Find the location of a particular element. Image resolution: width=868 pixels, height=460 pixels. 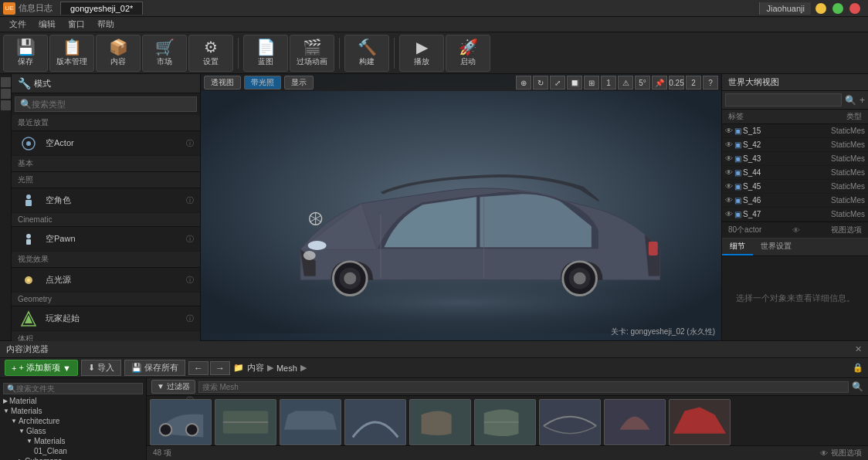

content-browser-close: ✕ is located at coordinates (859, 349).